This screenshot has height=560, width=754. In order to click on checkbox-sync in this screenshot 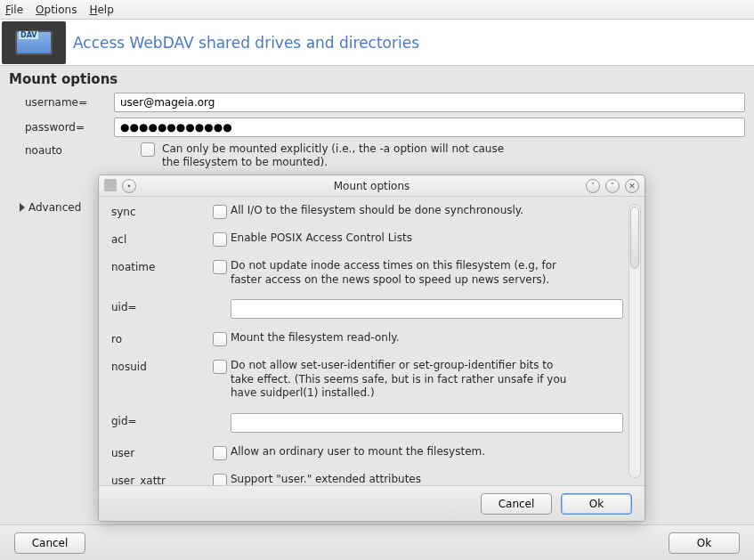, I will do `click(220, 212)`.